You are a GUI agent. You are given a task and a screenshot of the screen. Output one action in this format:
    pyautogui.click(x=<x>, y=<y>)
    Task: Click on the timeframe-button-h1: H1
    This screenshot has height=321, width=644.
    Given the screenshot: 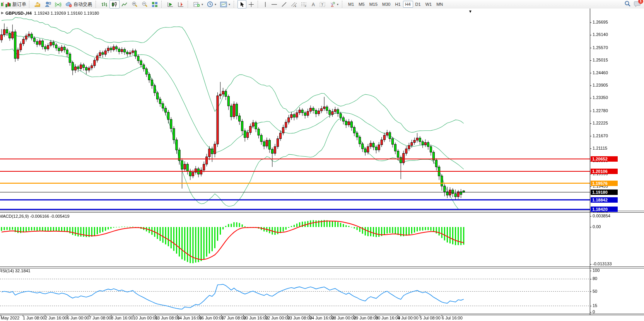 What is the action you would take?
    pyautogui.click(x=398, y=4)
    